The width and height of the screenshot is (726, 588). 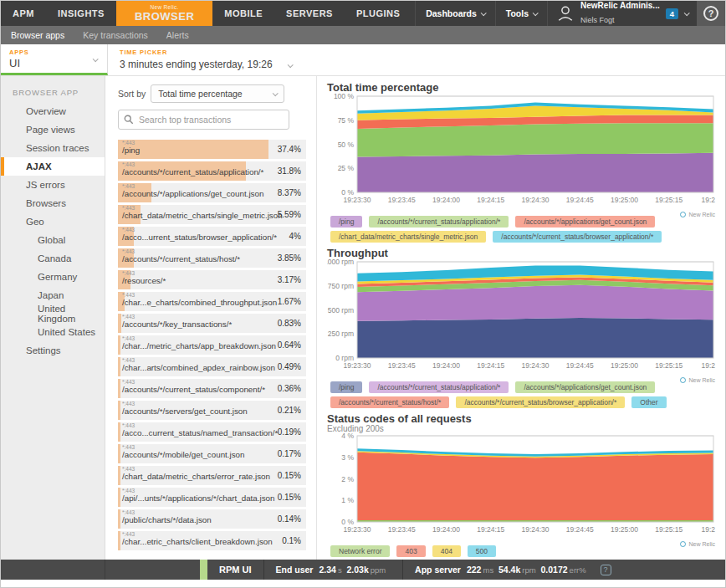 What do you see at coordinates (212, 519) in the screenshot?
I see `transaction-row: *:443/public/charts/*/data.json0.14%` at bounding box center [212, 519].